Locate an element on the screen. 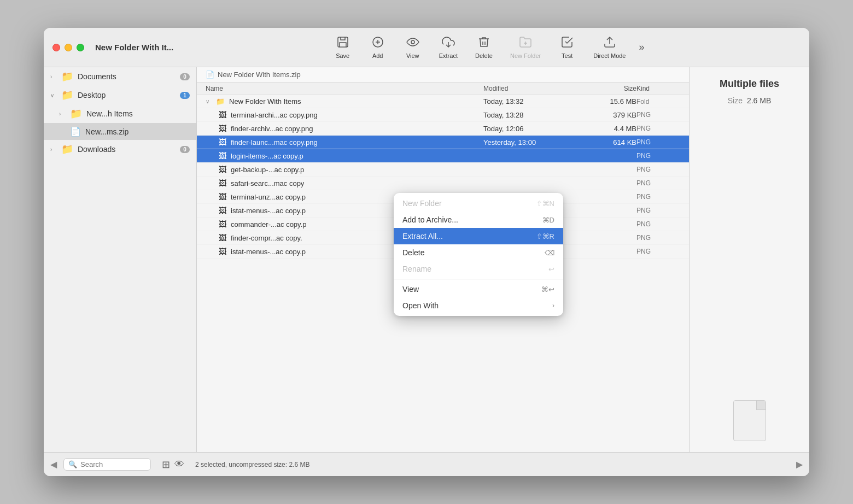 The width and height of the screenshot is (853, 504). zip-icon: 📄 is located at coordinates (75, 131).